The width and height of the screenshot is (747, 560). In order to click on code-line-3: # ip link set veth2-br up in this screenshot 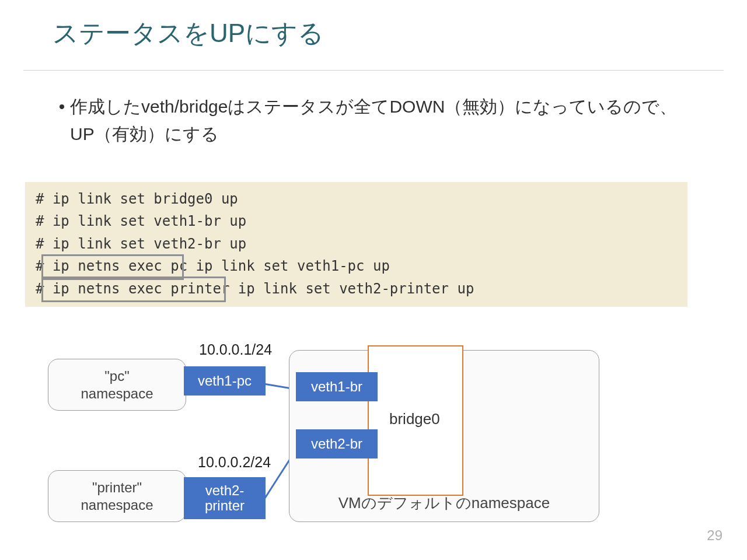, I will do `click(356, 244)`.